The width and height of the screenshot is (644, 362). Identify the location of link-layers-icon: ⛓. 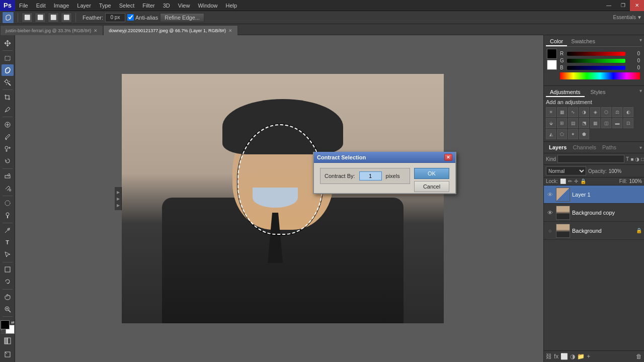
(549, 356).